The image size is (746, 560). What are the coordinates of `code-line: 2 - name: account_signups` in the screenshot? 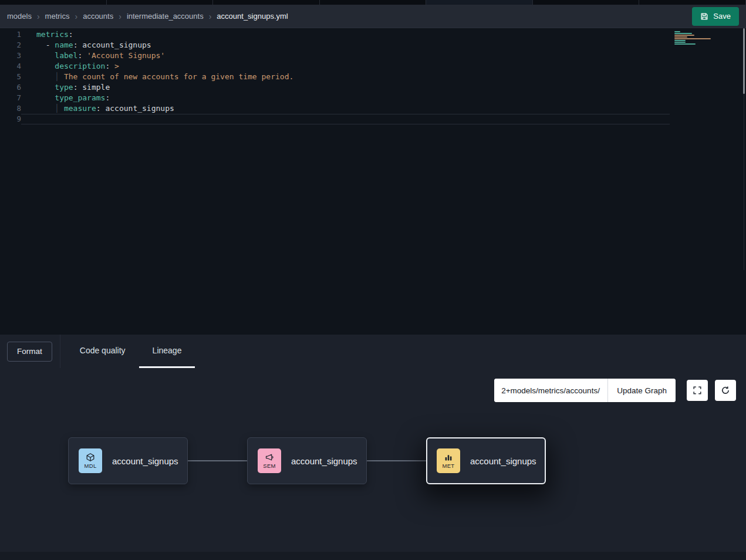 It's located at (335, 45).